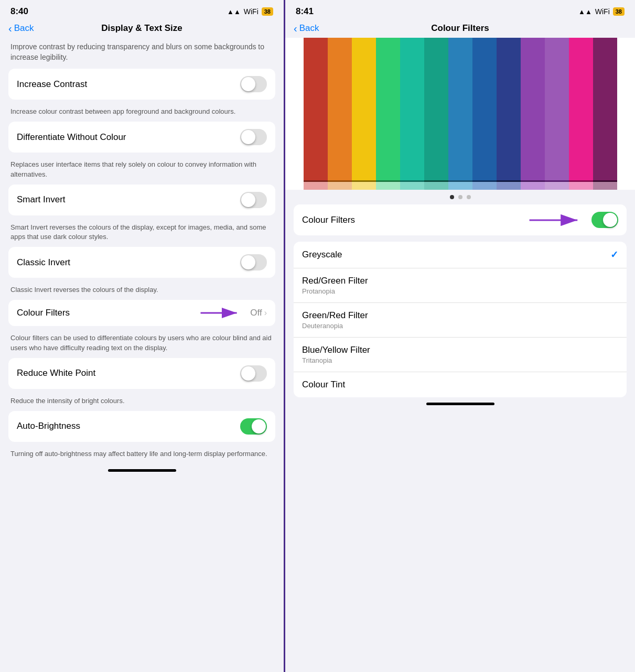 Image resolution: width=635 pixels, height=672 pixels. I want to click on colour-filters-value: Off, so click(256, 313).